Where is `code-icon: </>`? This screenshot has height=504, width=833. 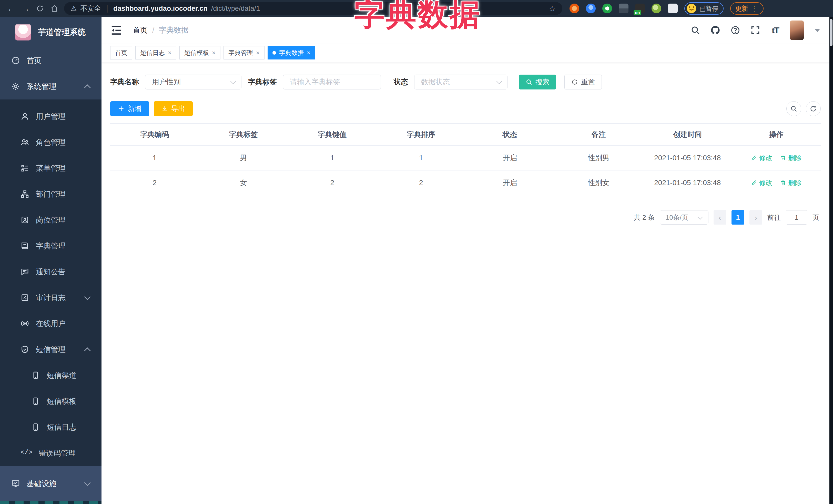
code-icon: </> is located at coordinates (26, 453).